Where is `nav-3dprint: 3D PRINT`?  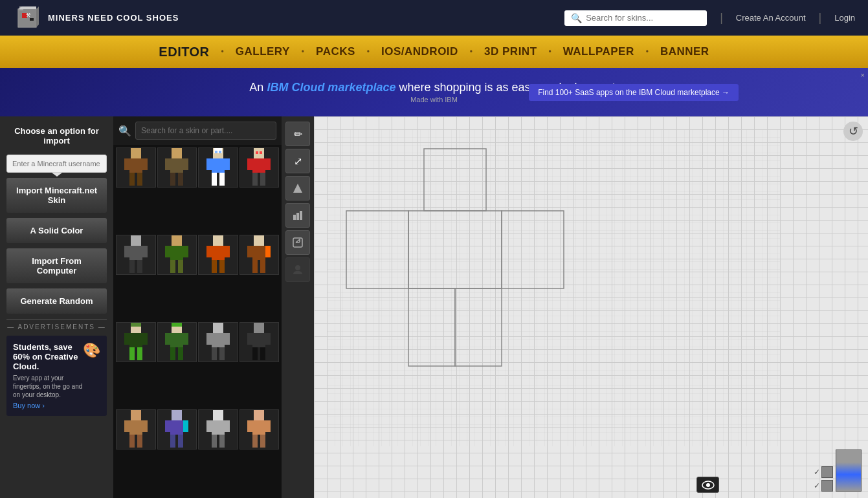 nav-3dprint: 3D PRINT is located at coordinates (510, 52).